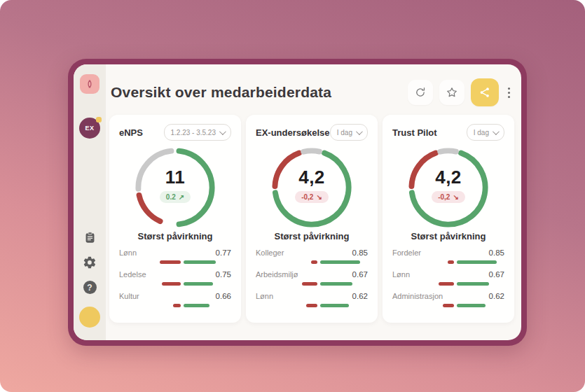 The width and height of the screenshot is (585, 392). Describe the element at coordinates (133, 274) in the screenshot. I see `row-label: Ledelse` at that location.